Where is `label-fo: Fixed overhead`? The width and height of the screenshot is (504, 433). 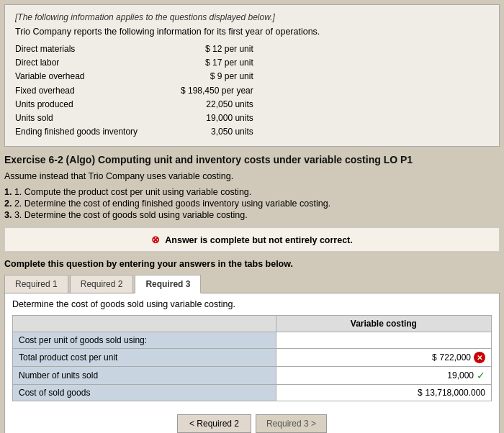
label-fo: Fixed overhead is located at coordinates (87, 91).